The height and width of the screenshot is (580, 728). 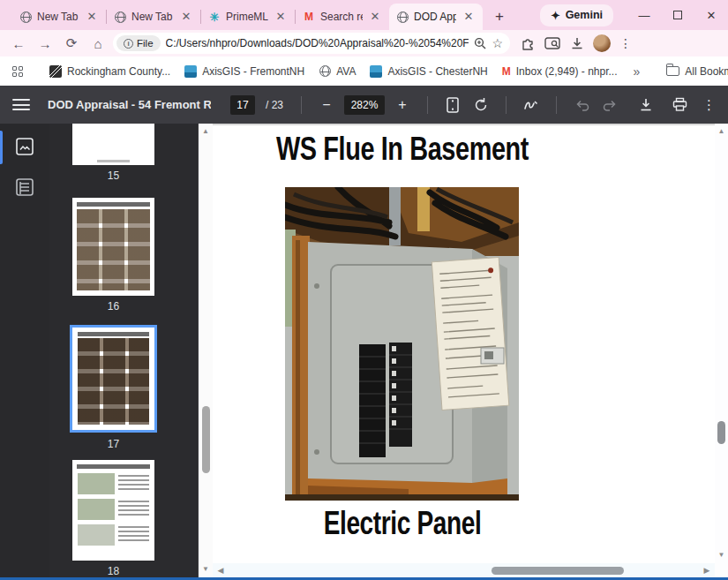 What do you see at coordinates (429, 72) in the screenshot?
I see `bookmark-axisgis-chester: AxisGIS - ChesterNH` at bounding box center [429, 72].